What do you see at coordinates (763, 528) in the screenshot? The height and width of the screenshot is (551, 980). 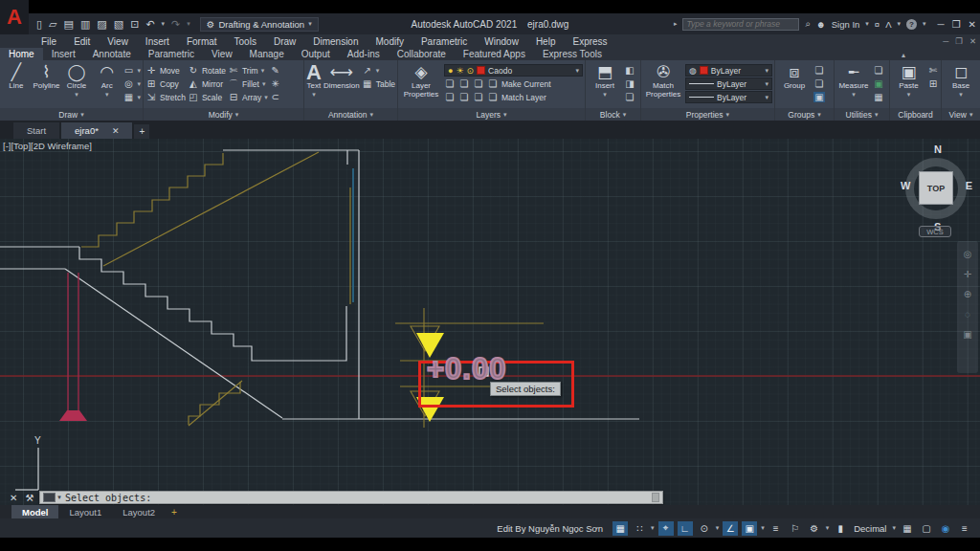 I see `osnap-caret-icon: ▾` at bounding box center [763, 528].